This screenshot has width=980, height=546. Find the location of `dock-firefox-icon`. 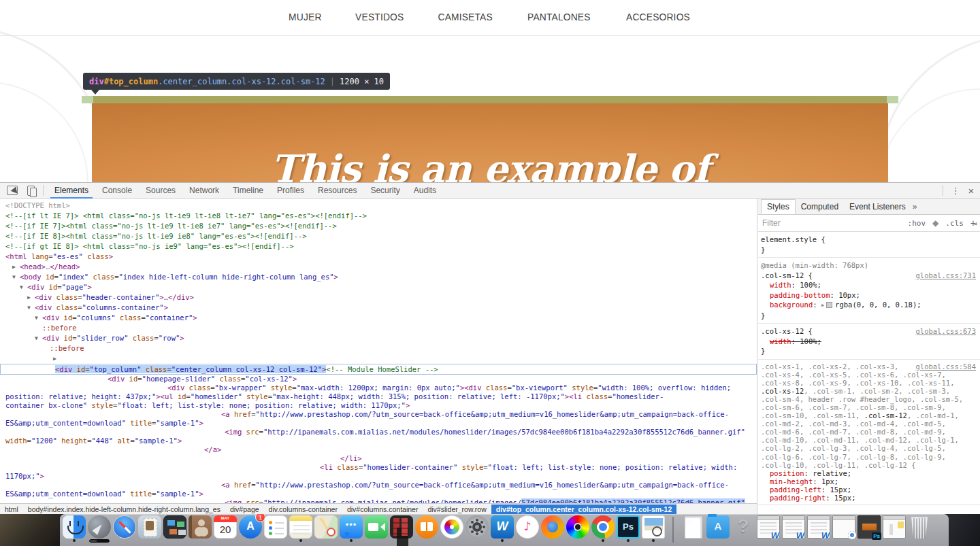

dock-firefox-icon is located at coordinates (553, 529).